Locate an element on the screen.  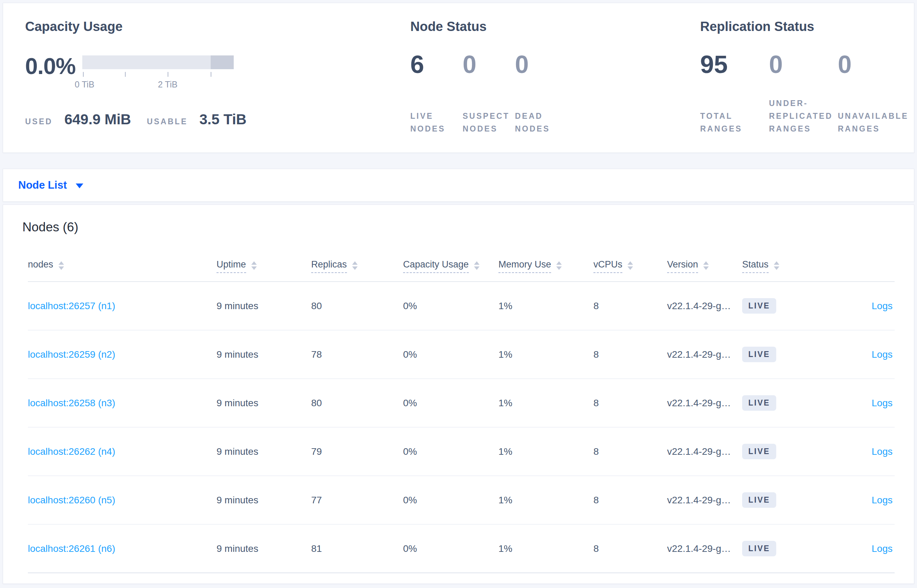
capacity-bar: 0 TiB 2 TiB is located at coordinates (158, 73).